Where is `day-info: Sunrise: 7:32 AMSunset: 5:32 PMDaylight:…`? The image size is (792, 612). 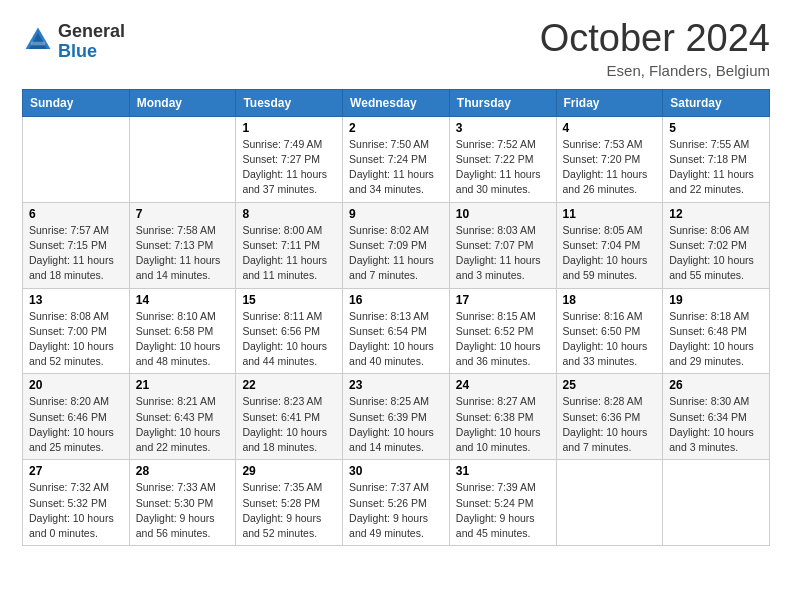
day-info: Sunrise: 7:32 AMSunset: 5:32 PMDaylight:… is located at coordinates (72, 510).